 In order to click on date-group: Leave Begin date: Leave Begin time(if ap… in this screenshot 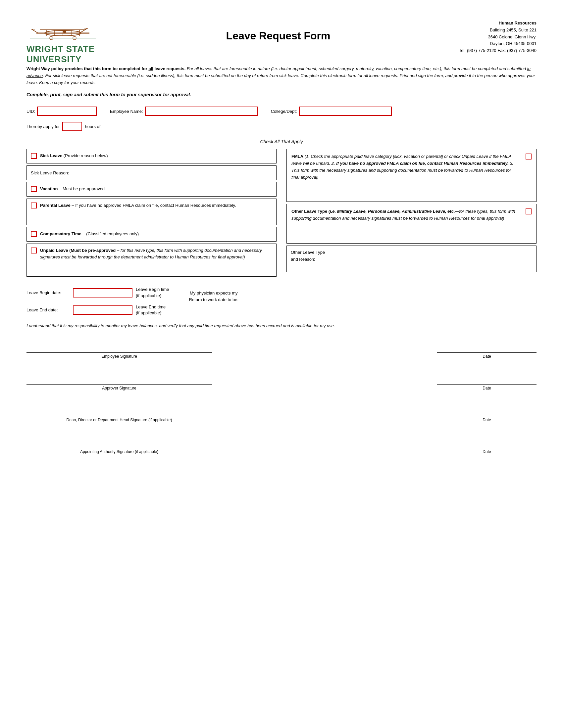, I will do `click(97, 301)`.